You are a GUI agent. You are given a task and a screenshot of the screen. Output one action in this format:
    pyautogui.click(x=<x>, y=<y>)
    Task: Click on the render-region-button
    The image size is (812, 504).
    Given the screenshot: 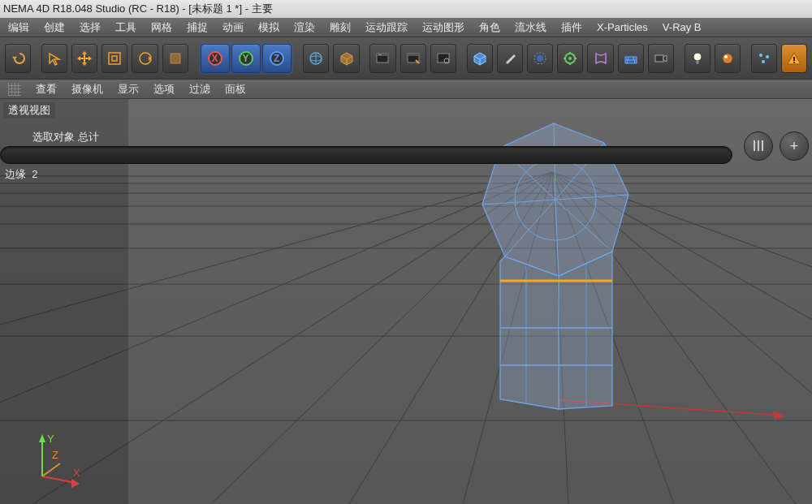 What is the action you would take?
    pyautogui.click(x=413, y=58)
    